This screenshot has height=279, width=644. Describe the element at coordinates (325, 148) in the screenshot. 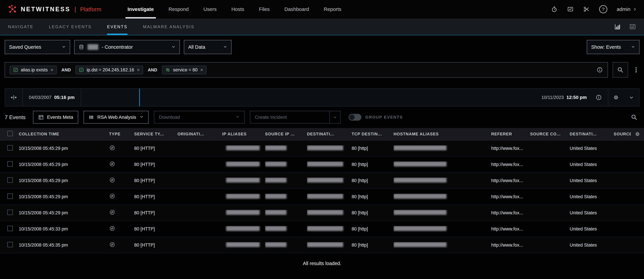

I see `redacted-destination` at that location.